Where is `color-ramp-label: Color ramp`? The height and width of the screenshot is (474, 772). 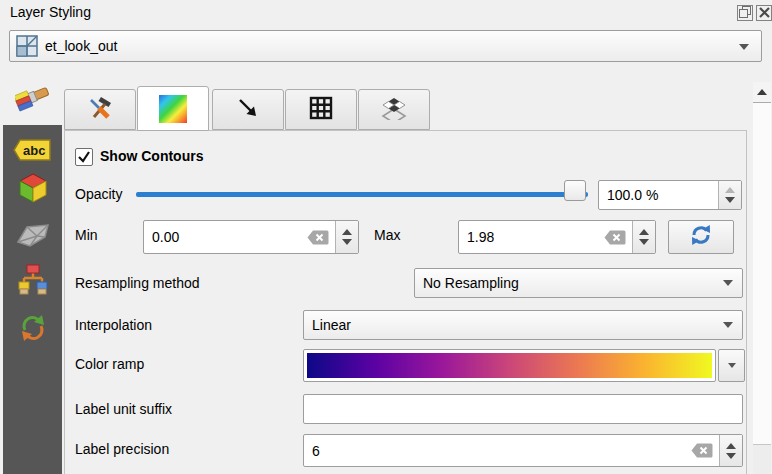
color-ramp-label: Color ramp is located at coordinates (110, 364).